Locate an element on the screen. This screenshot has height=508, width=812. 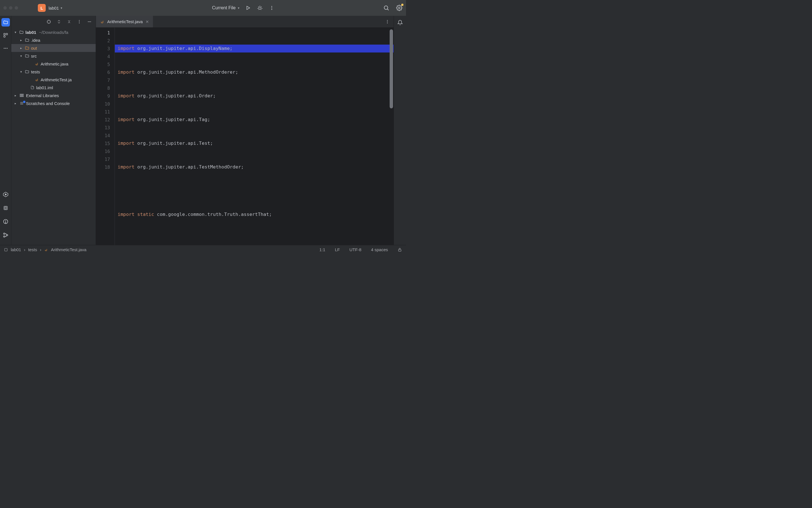
code-line: import static com.google.common.truth.Tr… is located at coordinates (254, 214).